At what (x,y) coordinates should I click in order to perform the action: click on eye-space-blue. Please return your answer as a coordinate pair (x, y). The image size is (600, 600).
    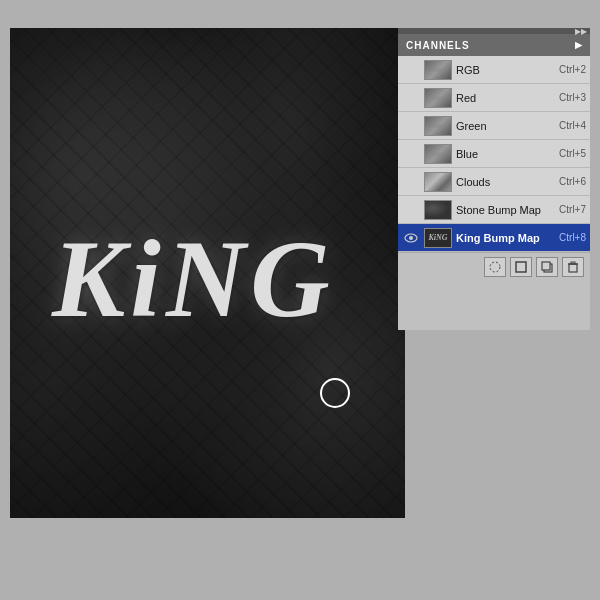
    Looking at the image, I should click on (411, 154).